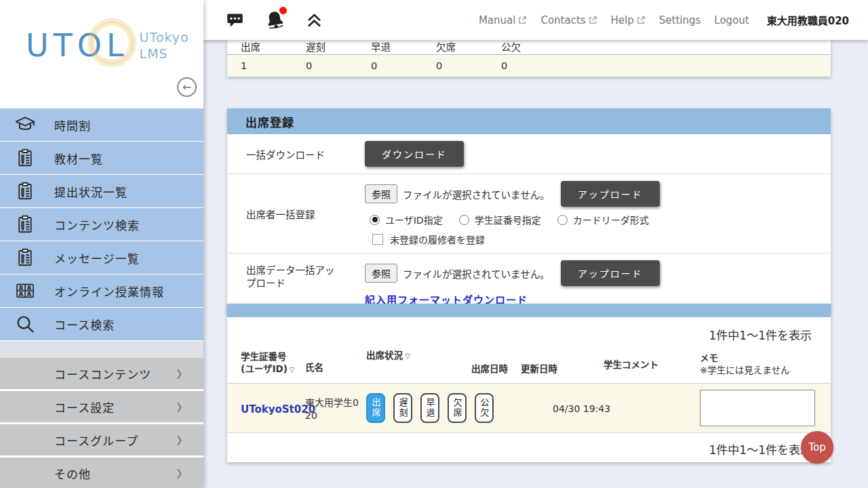 The height and width of the screenshot is (488, 868). I want to click on sidebar-item-course-group: コースグループ 〉, so click(102, 440).